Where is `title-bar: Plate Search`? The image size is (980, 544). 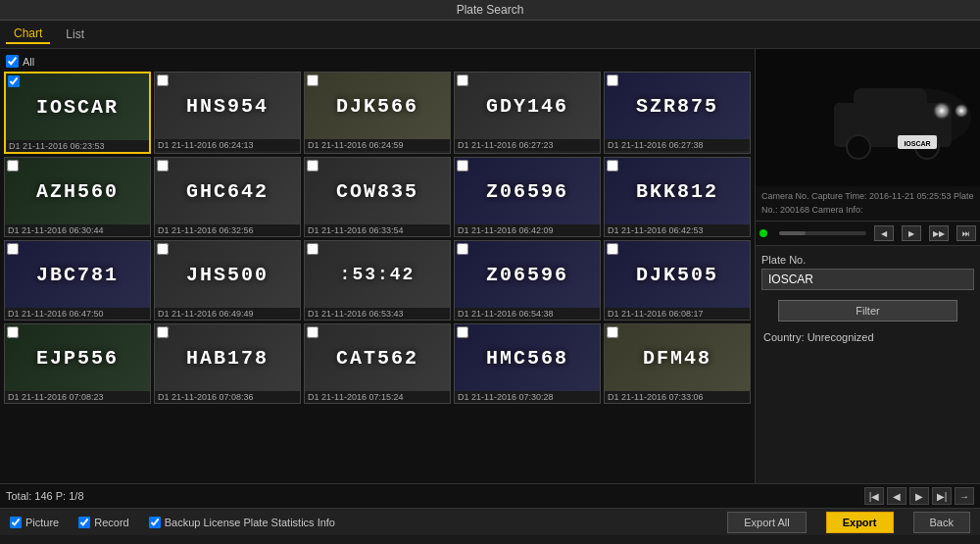 title-bar: Plate Search is located at coordinates (490, 10).